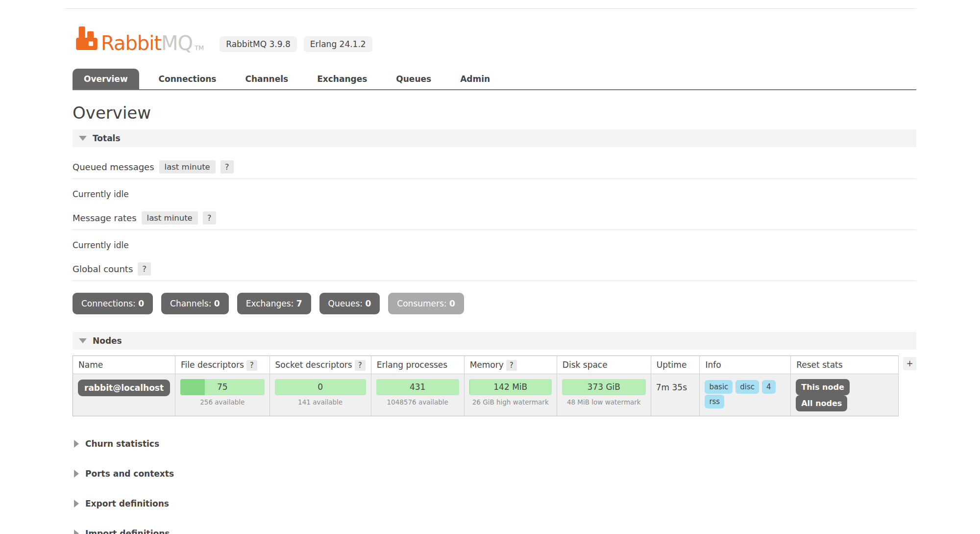  I want to click on counter-label: Consumers:, so click(421, 304).